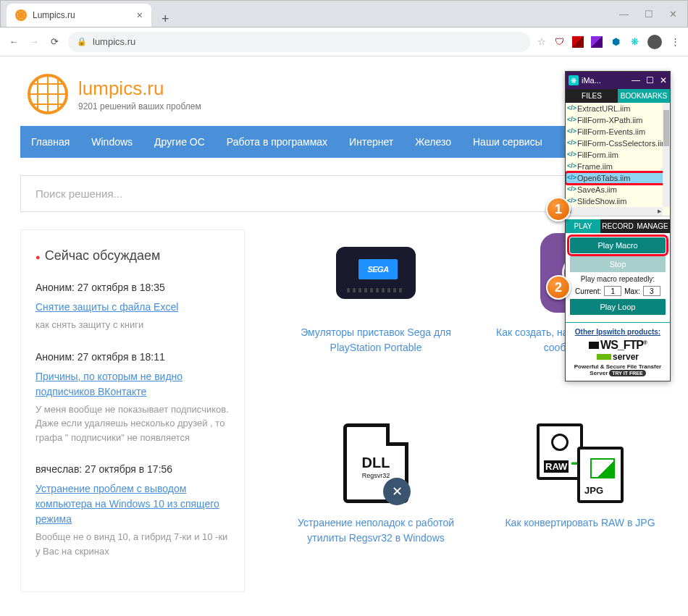 The height and width of the screenshot is (616, 688). I want to click on nav-item: Железо, so click(433, 142).